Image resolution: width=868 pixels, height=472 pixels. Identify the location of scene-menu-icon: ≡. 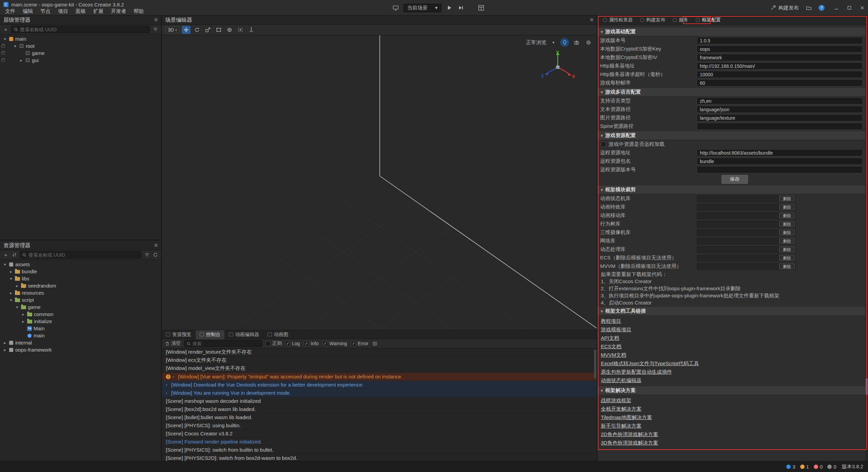
(592, 20).